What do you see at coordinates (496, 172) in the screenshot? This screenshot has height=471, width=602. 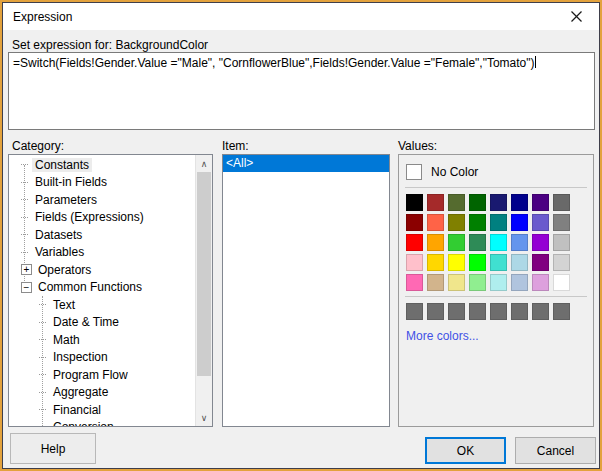 I see `no-color-option: No Color` at bounding box center [496, 172].